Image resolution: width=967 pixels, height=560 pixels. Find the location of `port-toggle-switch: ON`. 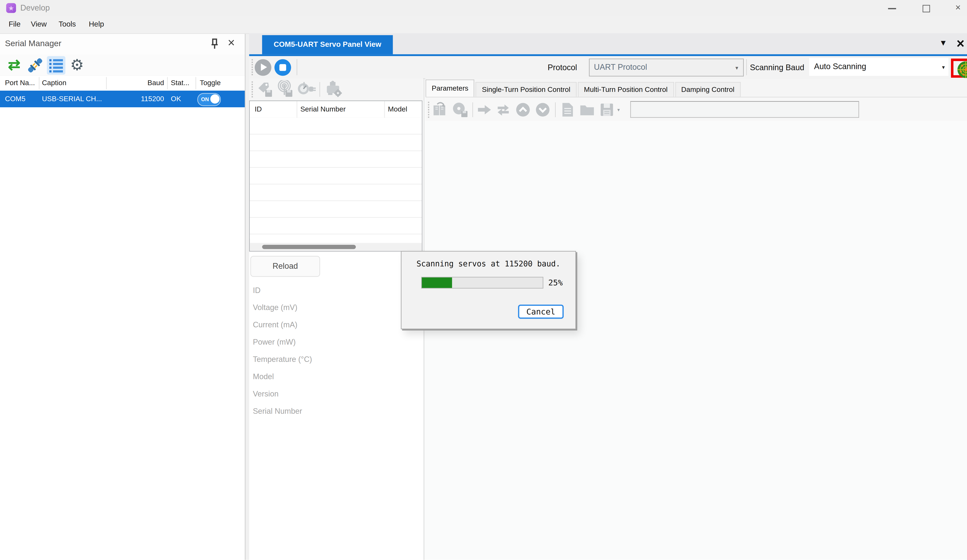

port-toggle-switch: ON is located at coordinates (209, 99).